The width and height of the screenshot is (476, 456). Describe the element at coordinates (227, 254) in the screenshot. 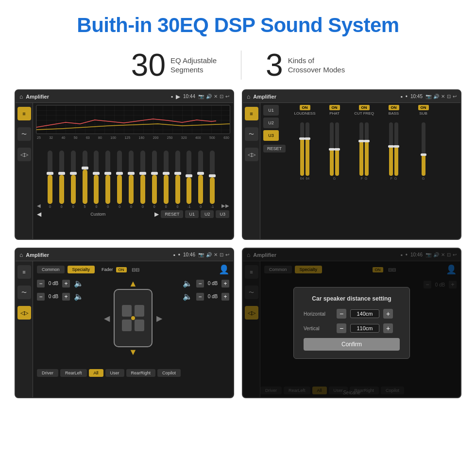

I see `back-icon3: ↩` at that location.